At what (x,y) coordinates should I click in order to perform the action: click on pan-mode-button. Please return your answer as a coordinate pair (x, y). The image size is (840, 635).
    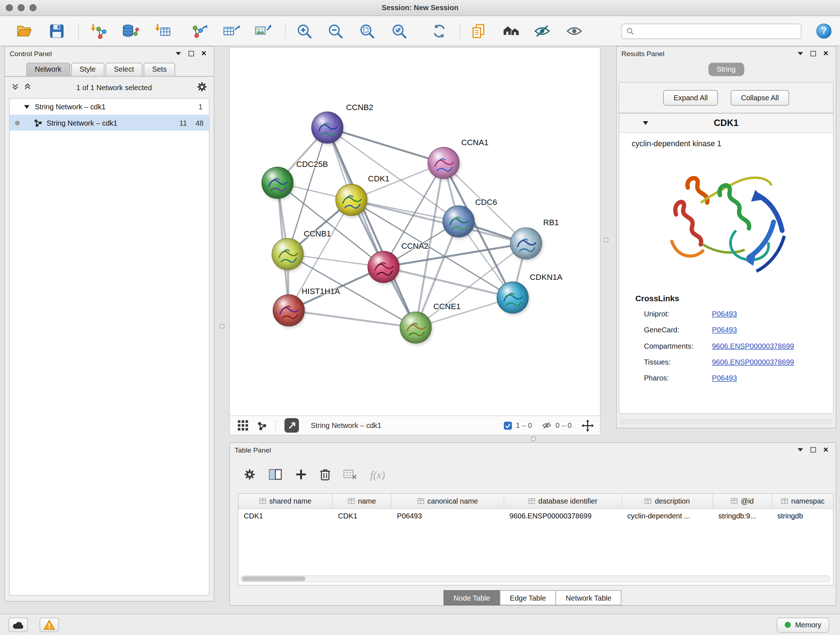
    Looking at the image, I should click on (588, 426).